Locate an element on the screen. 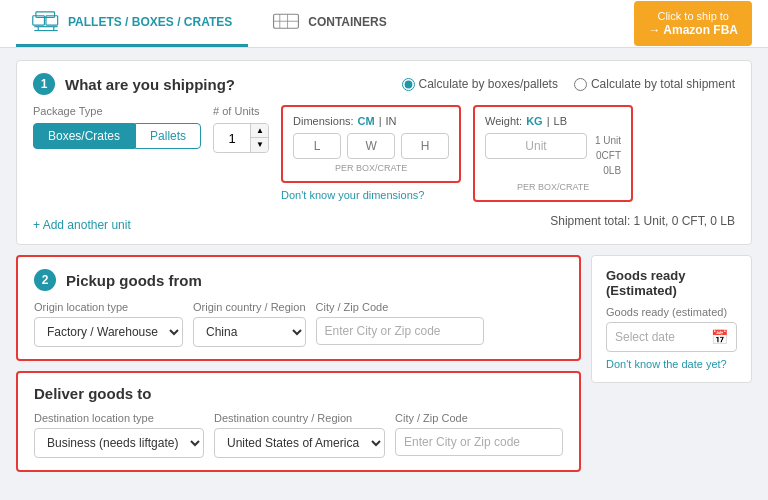 The width and height of the screenshot is (768, 500). wt-unit-kg: KG is located at coordinates (534, 121).